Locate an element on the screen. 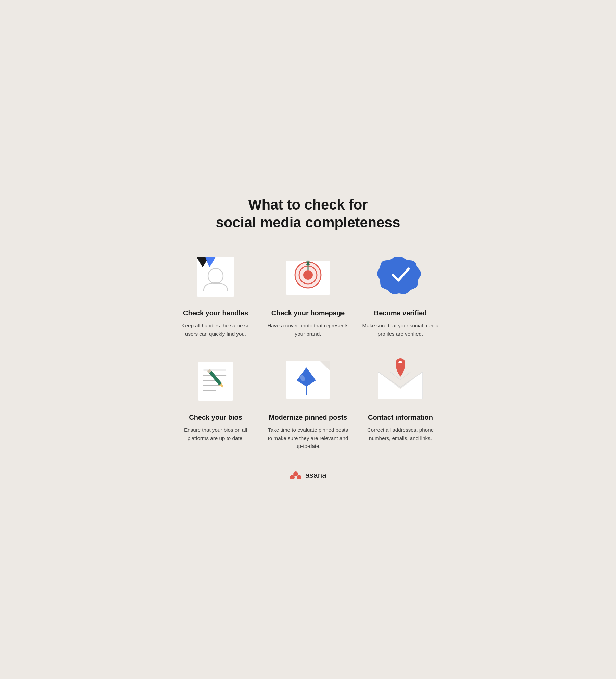 The image size is (616, 679). item-handles-desc: Keep all handles the same so users can q… is located at coordinates (216, 329).